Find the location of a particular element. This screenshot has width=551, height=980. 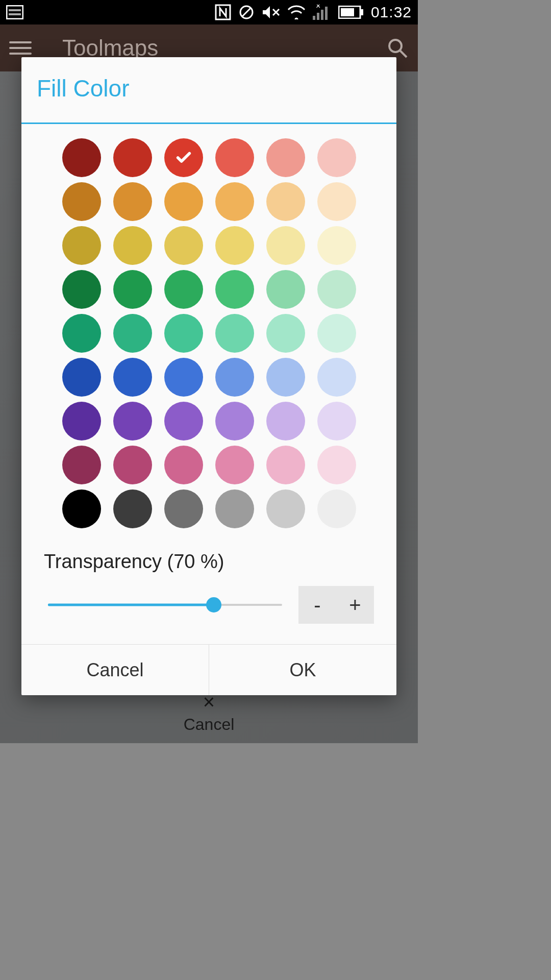

wifi-icon is located at coordinates (296, 12).